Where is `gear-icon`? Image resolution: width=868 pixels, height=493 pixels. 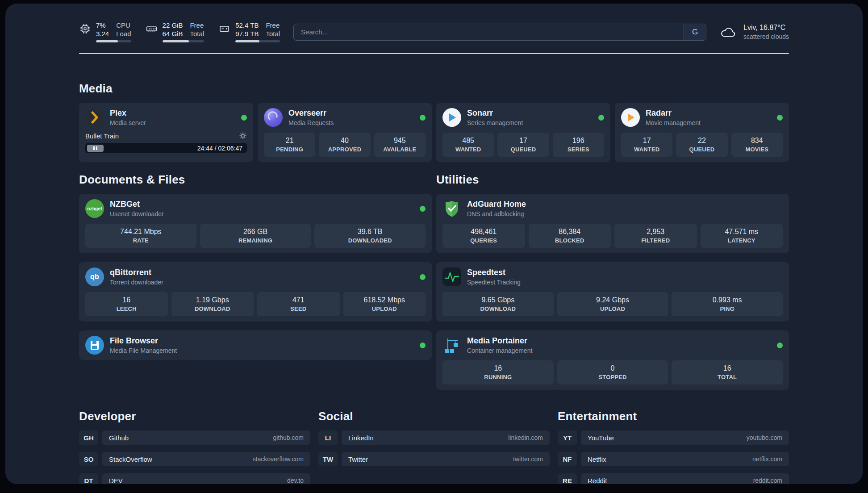 gear-icon is located at coordinates (243, 136).